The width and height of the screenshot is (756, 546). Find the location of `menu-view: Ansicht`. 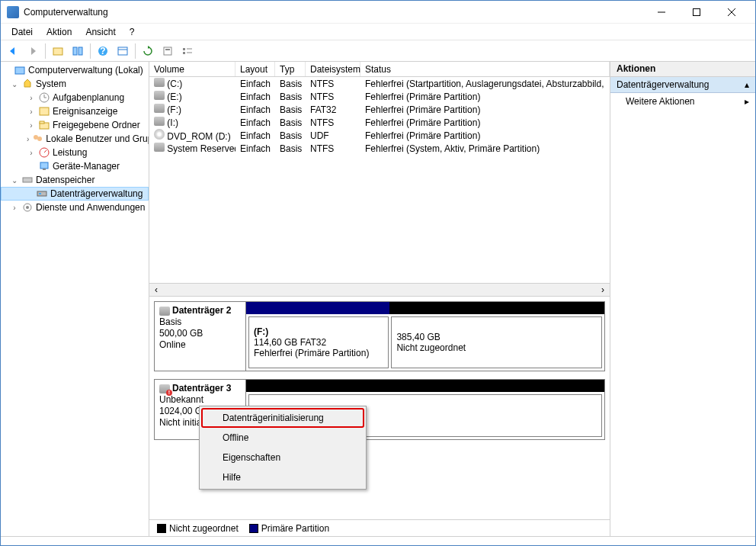

menu-view: Ansicht is located at coordinates (101, 32).